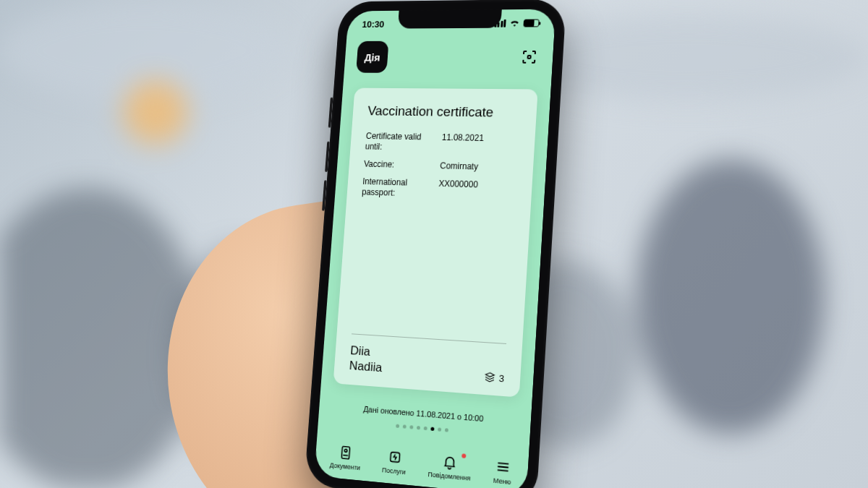  Describe the element at coordinates (502, 481) in the screenshot. I see `nav-label: Меню` at that location.